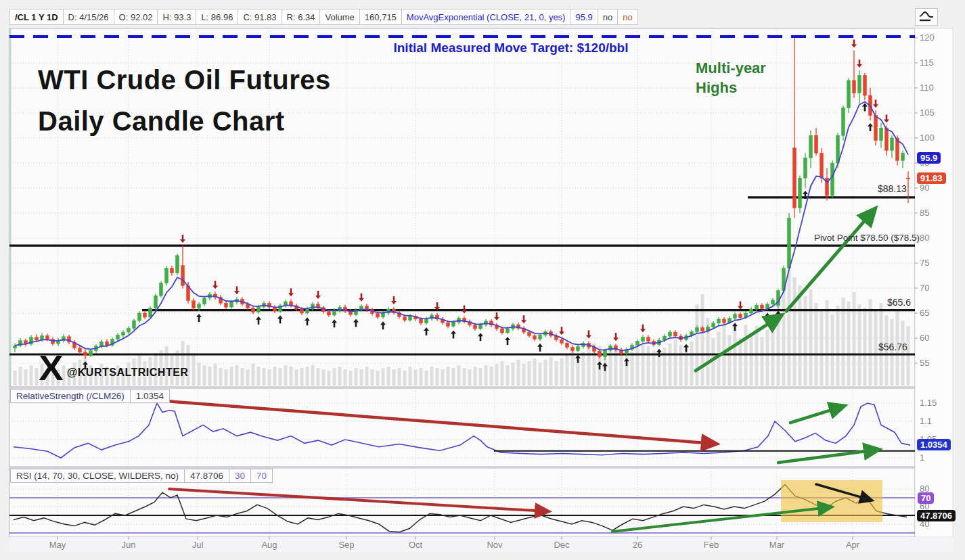 This screenshot has height=560, width=965. Describe the element at coordinates (937, 515) in the screenshot. I see `rsi-value-badge: 47.8706` at that location.